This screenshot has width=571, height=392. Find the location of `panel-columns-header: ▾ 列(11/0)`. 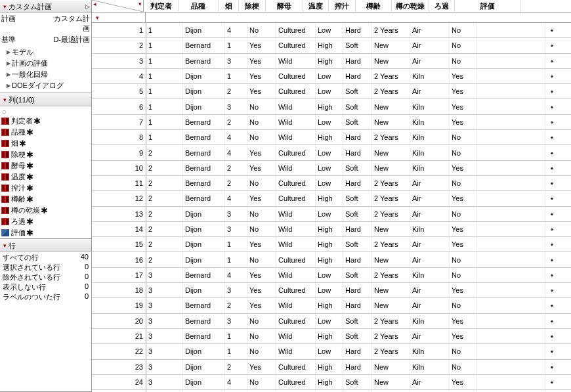

panel-columns-header: ▾ 列(11/0) is located at coordinates (46, 100).